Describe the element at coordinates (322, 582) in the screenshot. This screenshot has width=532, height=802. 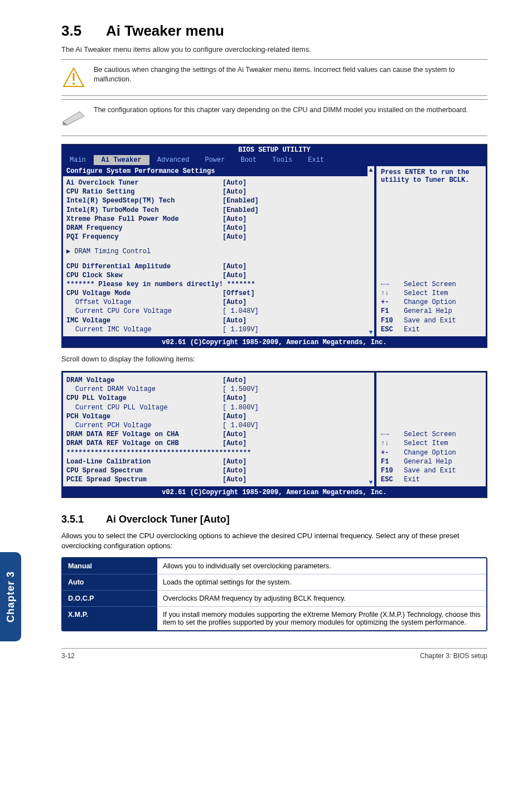
I see `option-value: Loads the optimal settings for the syste…` at that location.